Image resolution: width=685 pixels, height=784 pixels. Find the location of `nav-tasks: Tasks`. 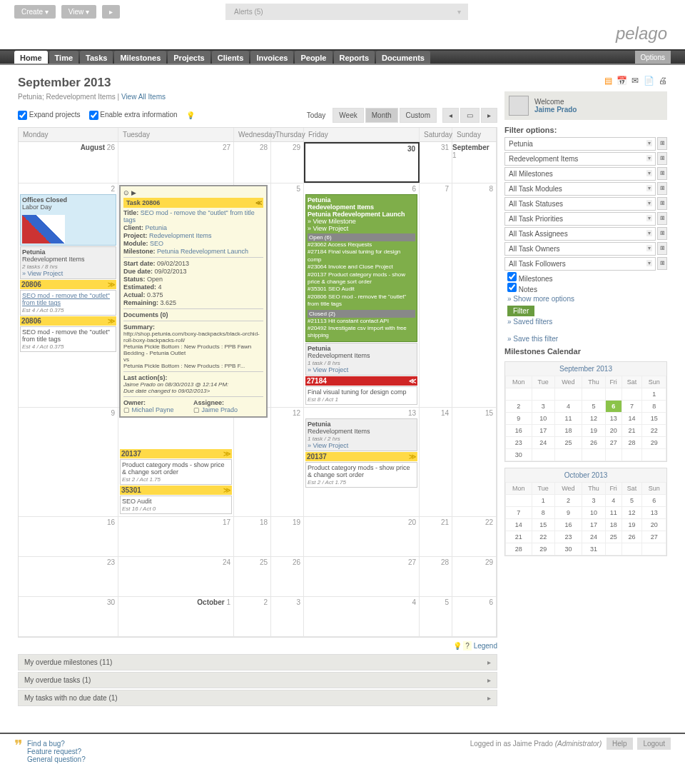

nav-tasks: Tasks is located at coordinates (96, 57).